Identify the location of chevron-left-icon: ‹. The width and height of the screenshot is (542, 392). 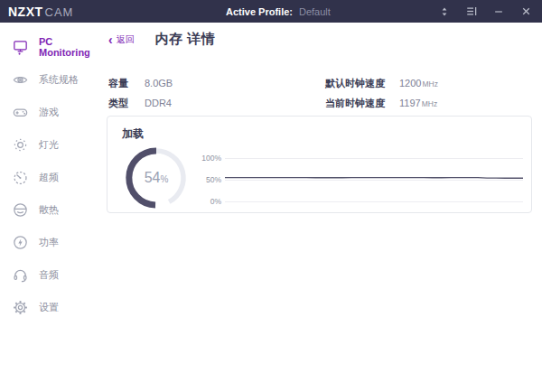
(110, 40).